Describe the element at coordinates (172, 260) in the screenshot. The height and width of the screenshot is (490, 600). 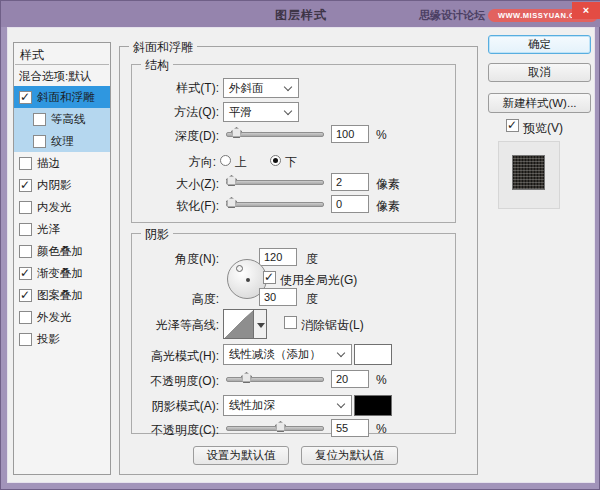
I see `angle-label: 角度(N):` at that location.